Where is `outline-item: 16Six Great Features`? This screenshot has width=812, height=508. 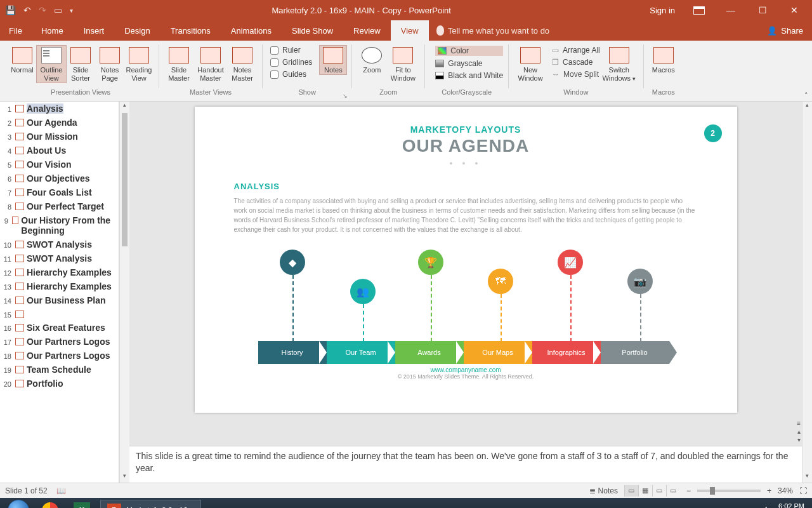
outline-item: 16Six Great Features is located at coordinates (60, 328).